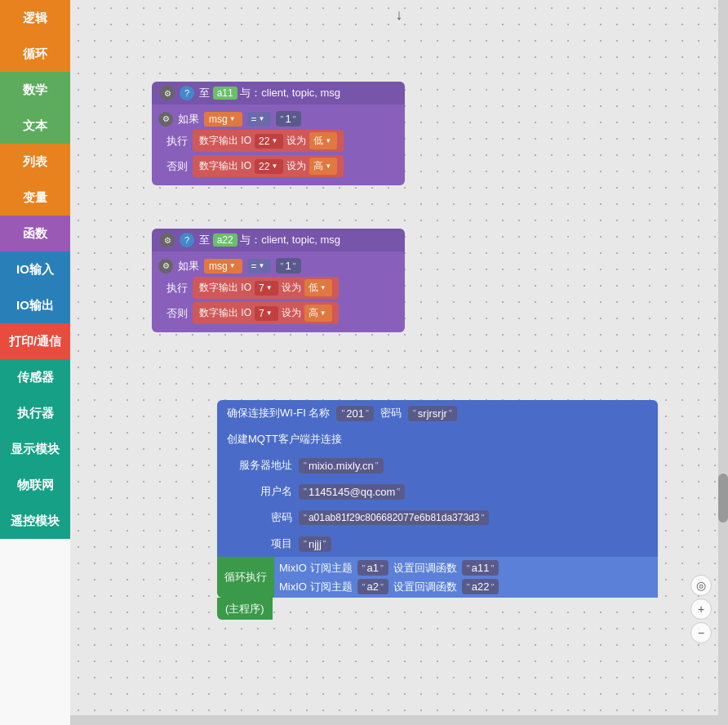  What do you see at coordinates (187, 93) in the screenshot?
I see `question-icon-1: ?` at bounding box center [187, 93].